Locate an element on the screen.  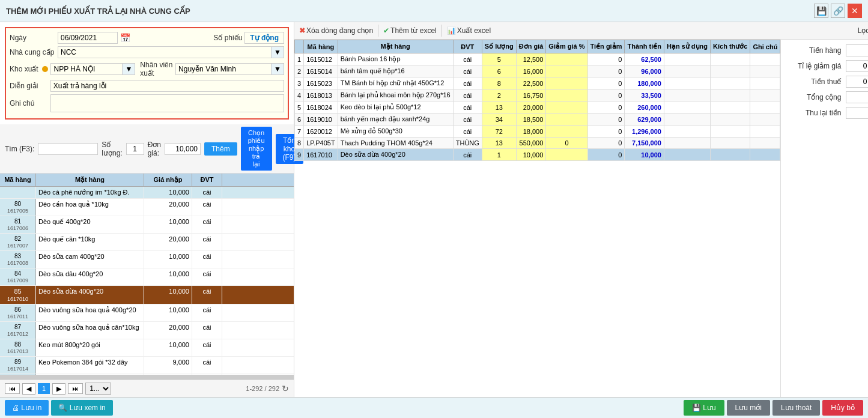
right-table-row: 41618013Bánh lại phủ khoai môn hộp 270g*… is located at coordinates (538, 95).